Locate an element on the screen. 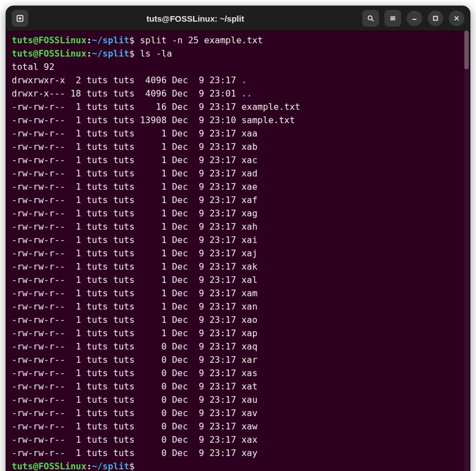 This screenshot has height=471, width=476. list-item: -rw-rw-r-- 1 tuts tuts 0 Dec 9 23:17 xar is located at coordinates (238, 360).